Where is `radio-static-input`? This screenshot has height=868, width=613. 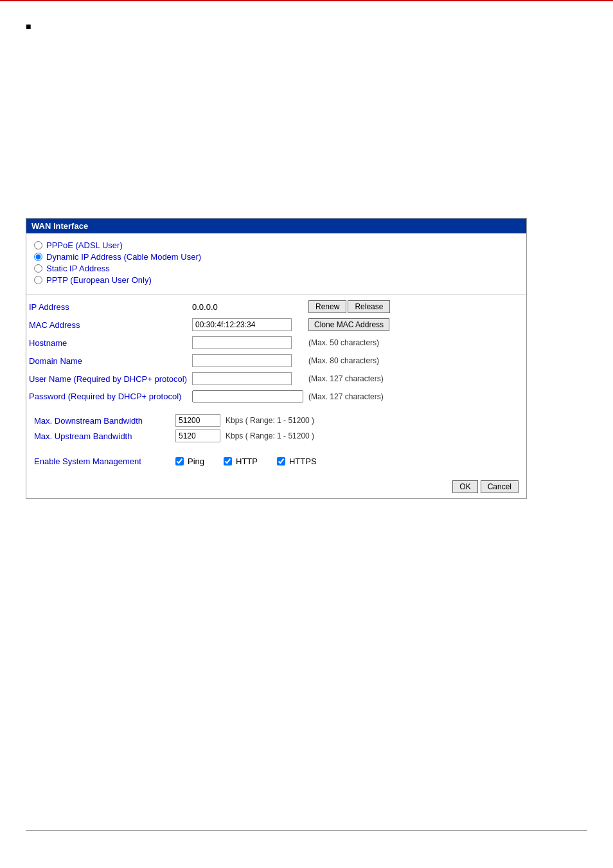 radio-static-input is located at coordinates (39, 269).